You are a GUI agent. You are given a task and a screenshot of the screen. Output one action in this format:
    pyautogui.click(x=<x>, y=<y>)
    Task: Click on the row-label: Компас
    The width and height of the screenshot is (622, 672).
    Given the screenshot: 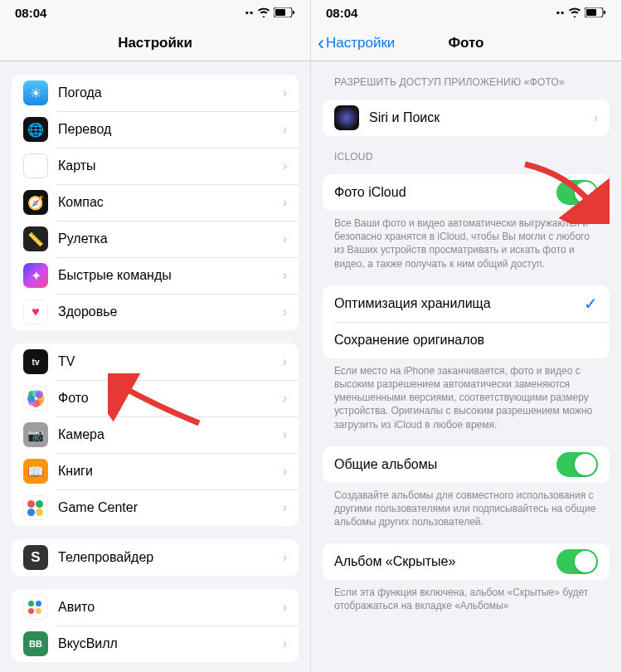 What is the action you would take?
    pyautogui.click(x=171, y=202)
    